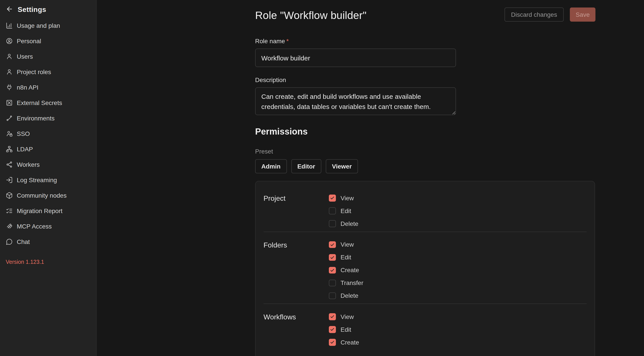 The width and height of the screenshot is (644, 356). Describe the element at coordinates (48, 195) in the screenshot. I see `sidebar-item-community-nodes: Community nodes` at that location.